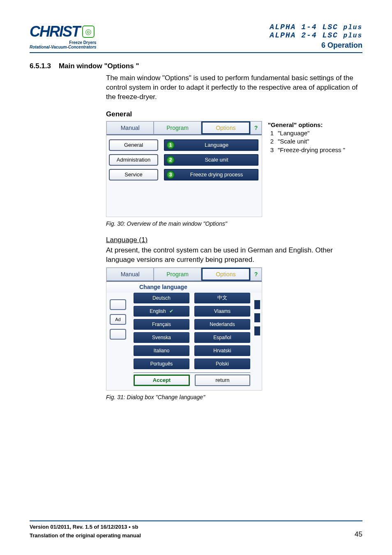 This screenshot has height=555, width=392. Describe the element at coordinates (307, 125) in the screenshot. I see `legend-title: "General" options:` at that location.